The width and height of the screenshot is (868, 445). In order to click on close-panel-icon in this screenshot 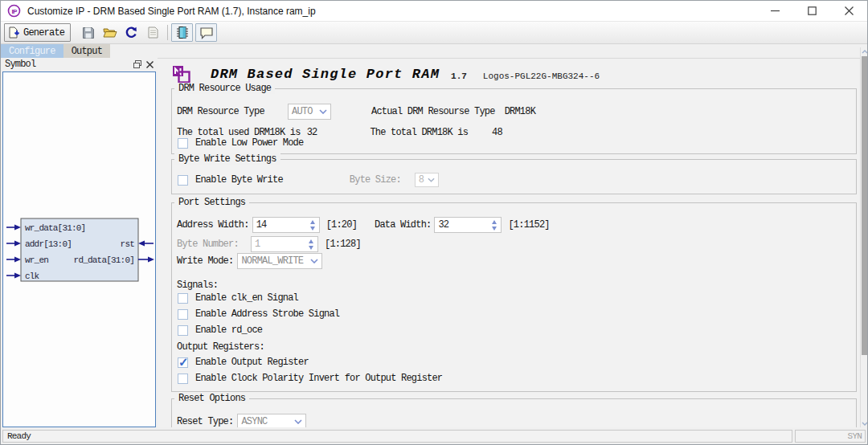, I will do `click(149, 64)`.